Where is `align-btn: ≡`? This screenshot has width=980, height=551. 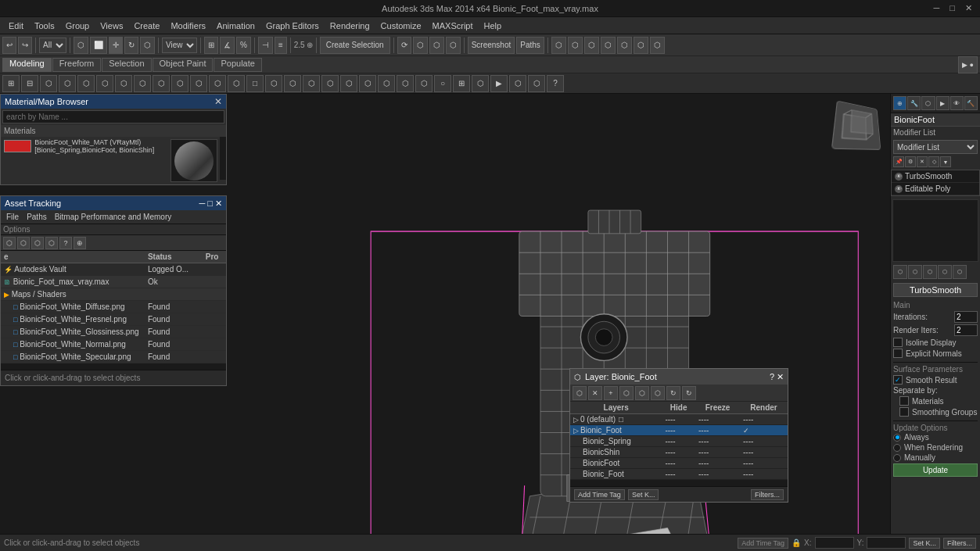
align-btn: ≡ is located at coordinates (281, 45).